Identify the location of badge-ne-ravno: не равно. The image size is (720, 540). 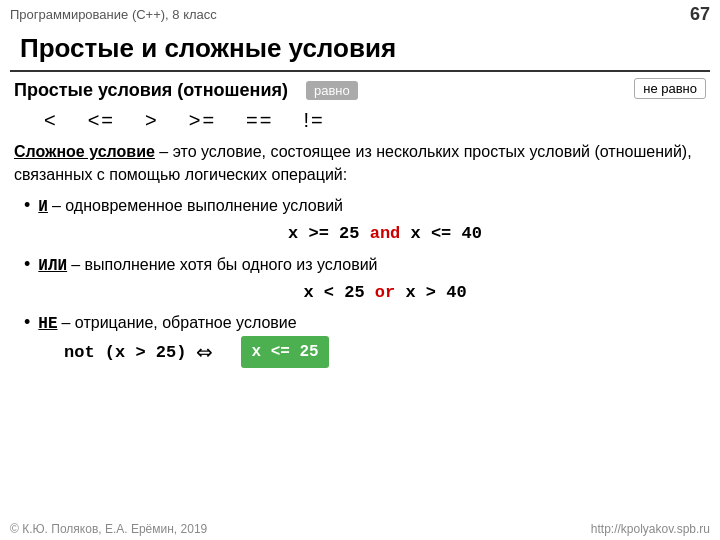
(670, 88).